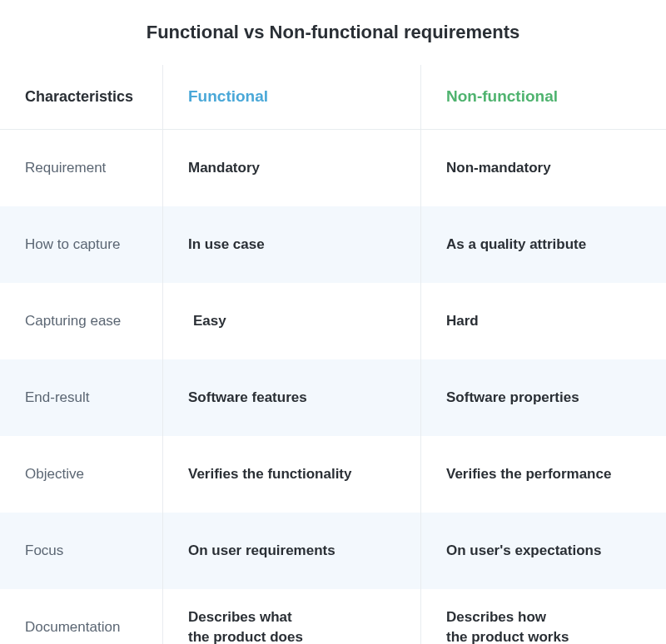 This screenshot has height=644, width=666. I want to click on cell-nonfunctional: Describes how the product works, so click(544, 617).